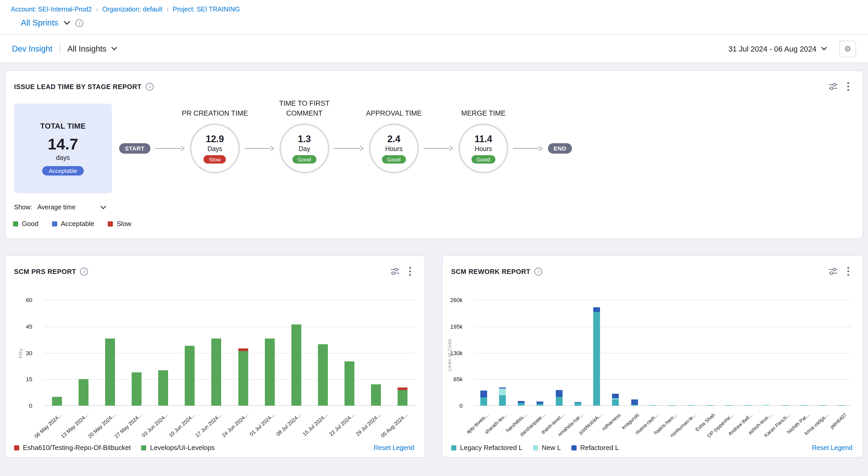 The image size is (868, 476). What do you see at coordinates (72, 448) in the screenshot?
I see `legend-item-esha610: Esha610/Testing-Repo-Of-Bitbucket` at bounding box center [72, 448].